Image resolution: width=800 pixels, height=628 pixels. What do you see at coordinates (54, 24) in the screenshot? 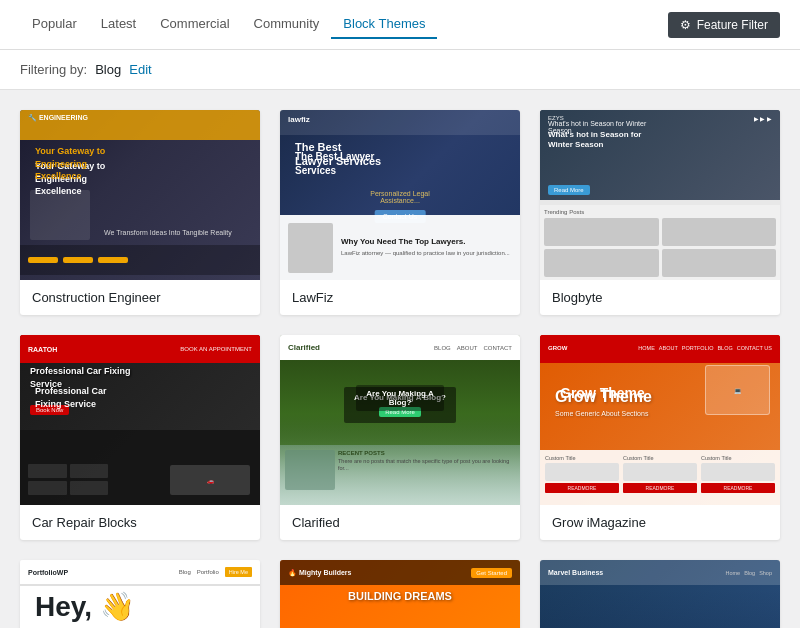
I see `tab-popular: Popular` at bounding box center [54, 24].